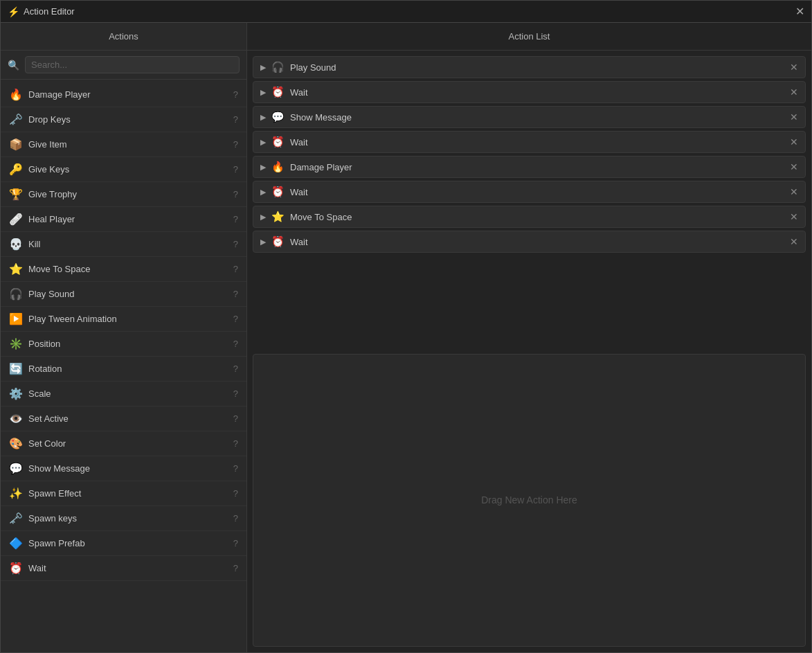 The width and height of the screenshot is (812, 653). I want to click on action-help-play-tween-animation: ?, so click(235, 319).